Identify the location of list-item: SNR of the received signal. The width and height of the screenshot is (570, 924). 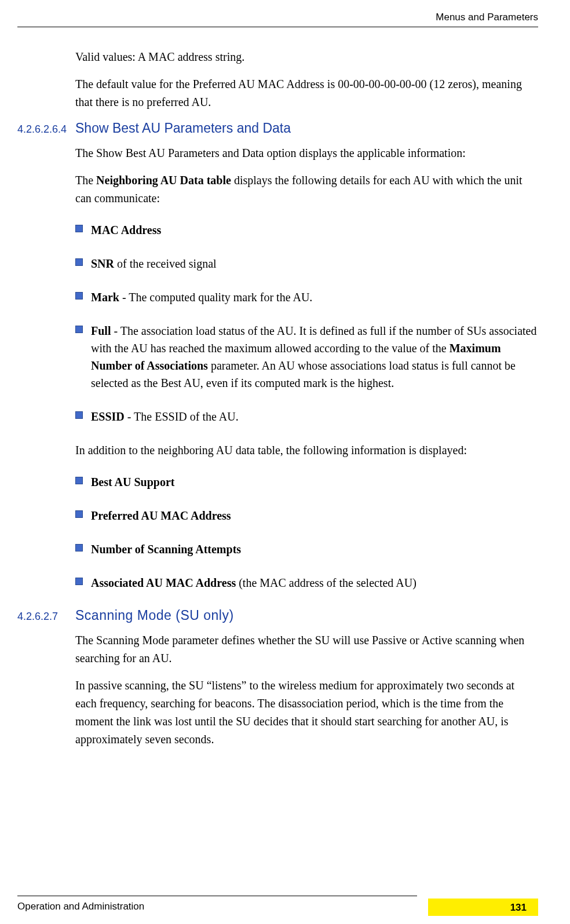
(307, 264).